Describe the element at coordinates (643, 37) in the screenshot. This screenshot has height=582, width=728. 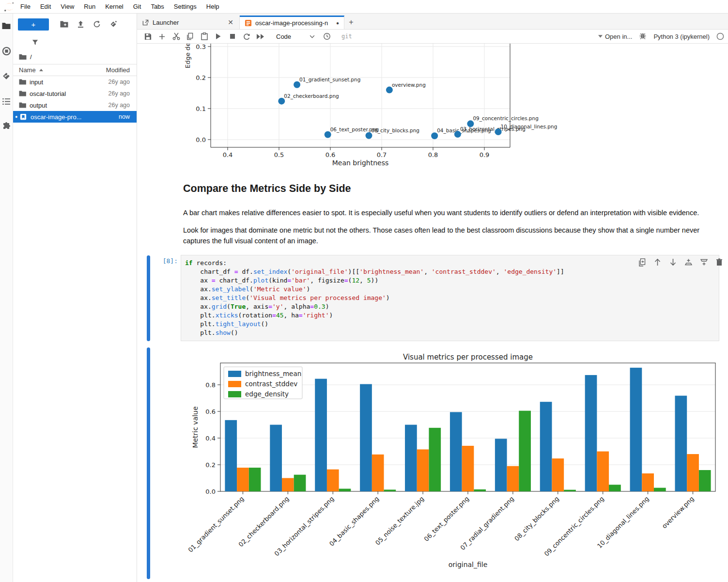
I see `bug-icon` at that location.